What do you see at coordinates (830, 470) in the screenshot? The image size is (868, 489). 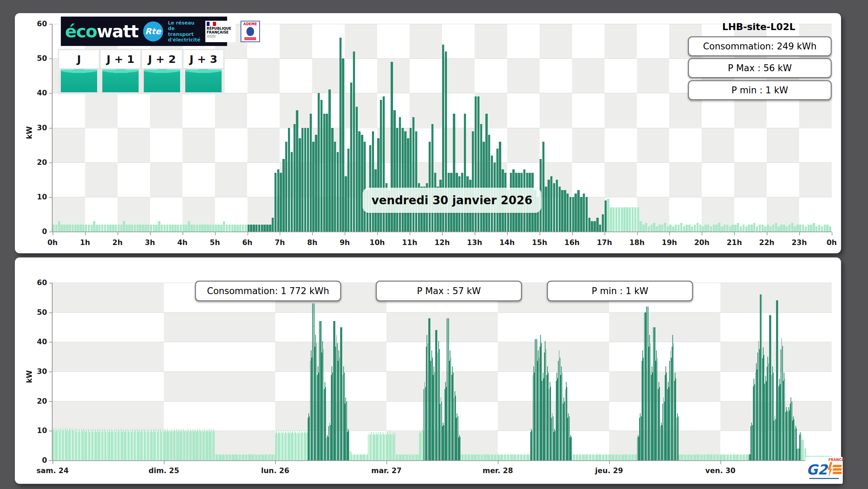 I see `lightning-bolt-icon` at bounding box center [830, 470].